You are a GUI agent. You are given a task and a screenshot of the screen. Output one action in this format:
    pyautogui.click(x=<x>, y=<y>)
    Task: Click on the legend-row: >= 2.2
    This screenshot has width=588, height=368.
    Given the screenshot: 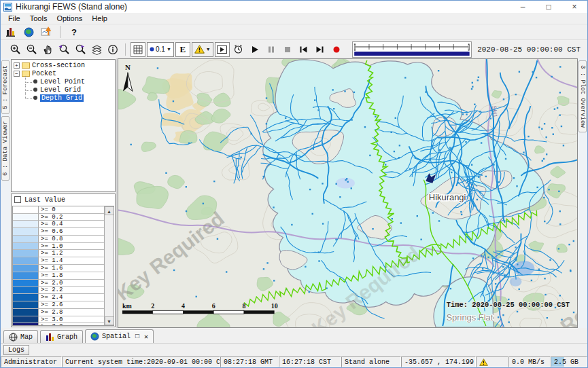 What is the action you would take?
    pyautogui.click(x=58, y=291)
    